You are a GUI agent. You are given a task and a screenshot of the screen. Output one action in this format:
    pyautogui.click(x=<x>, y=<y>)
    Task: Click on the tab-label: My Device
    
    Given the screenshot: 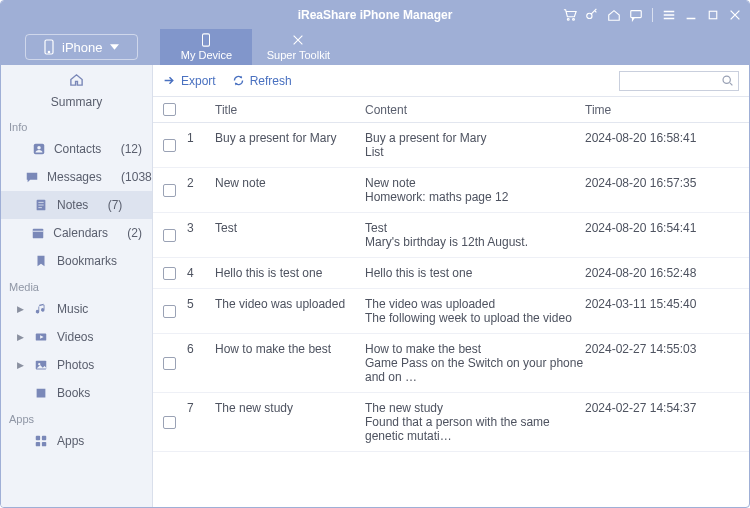 What is the action you would take?
    pyautogui.click(x=206, y=55)
    